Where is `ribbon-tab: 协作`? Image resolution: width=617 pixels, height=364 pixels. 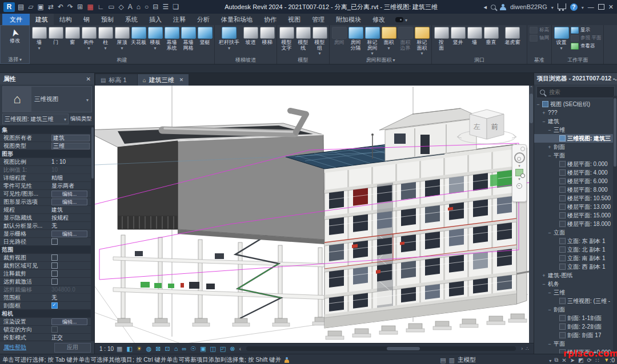 ribbon-tab: 协作 is located at coordinates (270, 19).